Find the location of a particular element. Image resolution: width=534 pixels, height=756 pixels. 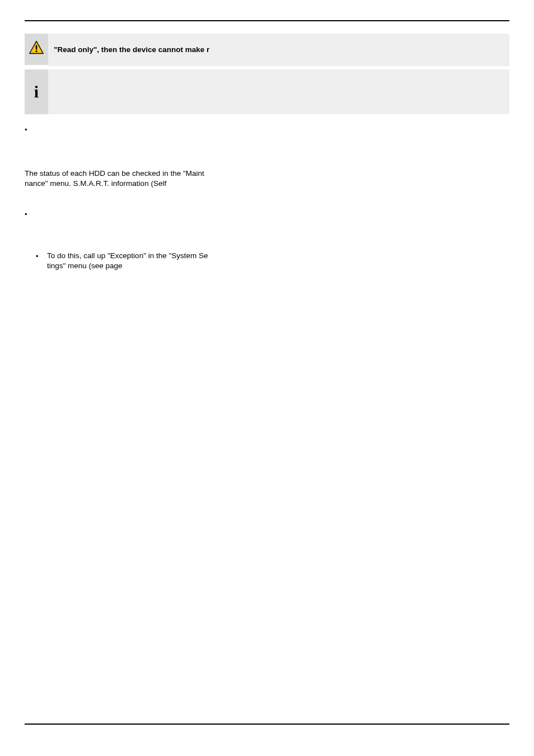

bullet-3-line-1: To do this, call up "Exception" in the "… is located at coordinates (128, 256).